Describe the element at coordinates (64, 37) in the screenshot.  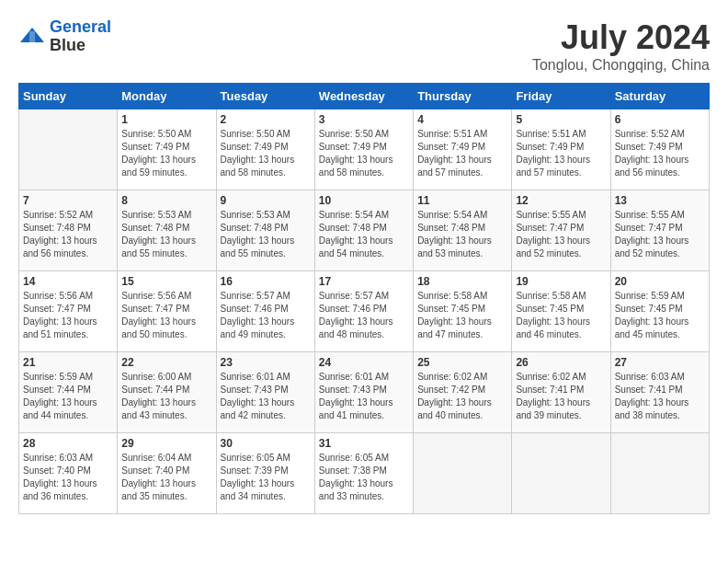
I see `logo: General Blue` at that location.